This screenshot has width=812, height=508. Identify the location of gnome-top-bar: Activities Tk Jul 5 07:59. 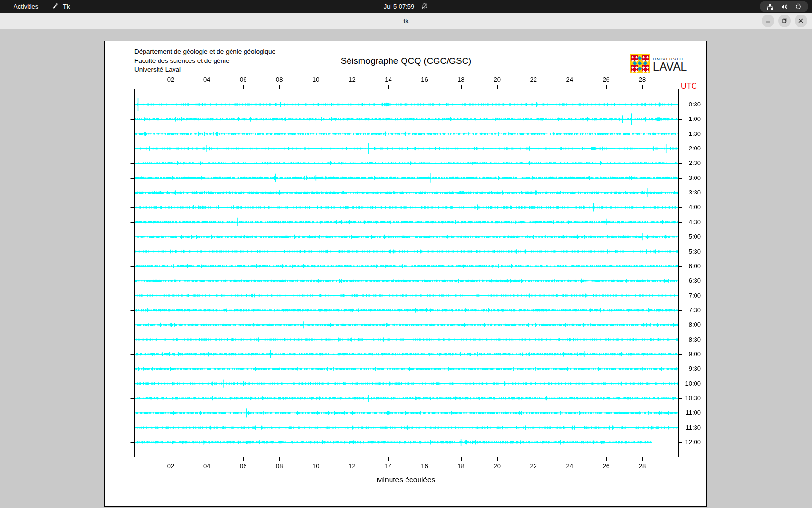
(406, 7).